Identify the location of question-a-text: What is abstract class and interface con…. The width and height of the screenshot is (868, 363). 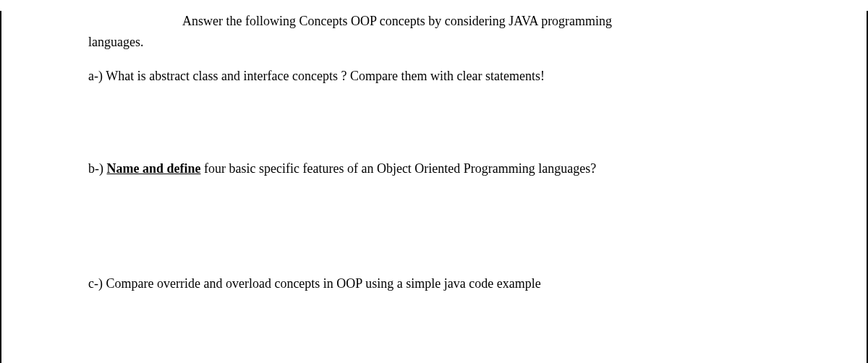
(326, 76).